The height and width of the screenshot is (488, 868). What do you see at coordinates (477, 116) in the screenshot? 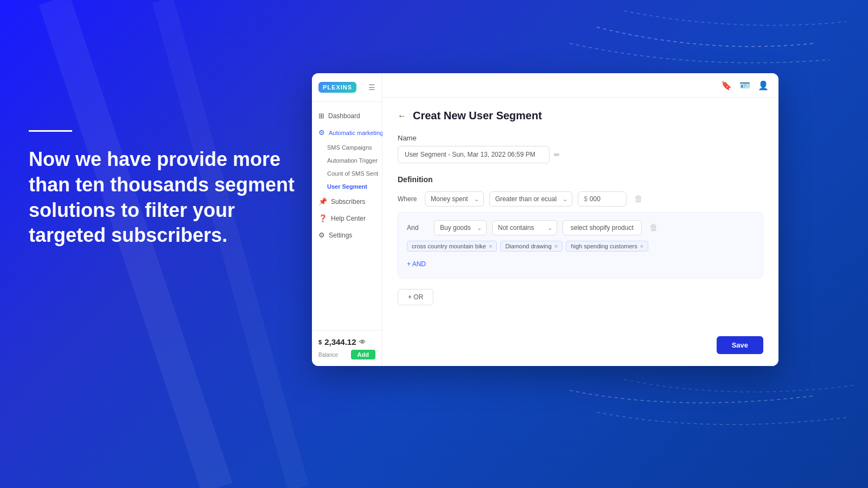
I see `page-title: Creat New User Segment` at bounding box center [477, 116].